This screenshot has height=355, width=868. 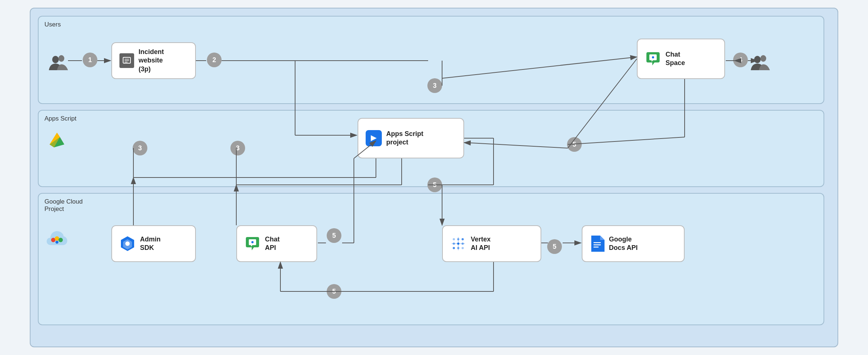 I want to click on step-4-circle: 4, so click(x=740, y=60).